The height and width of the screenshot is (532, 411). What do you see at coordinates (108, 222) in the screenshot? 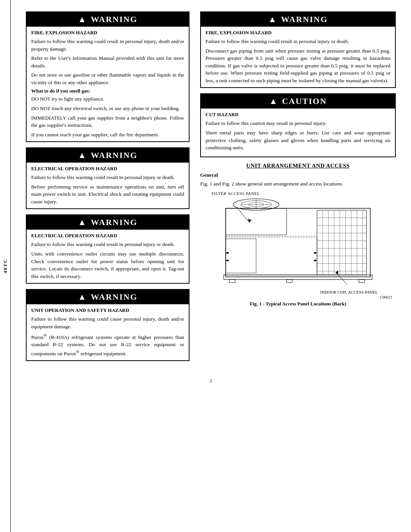
I see `warning-header-3: ▲ WARNING` at bounding box center [108, 222].